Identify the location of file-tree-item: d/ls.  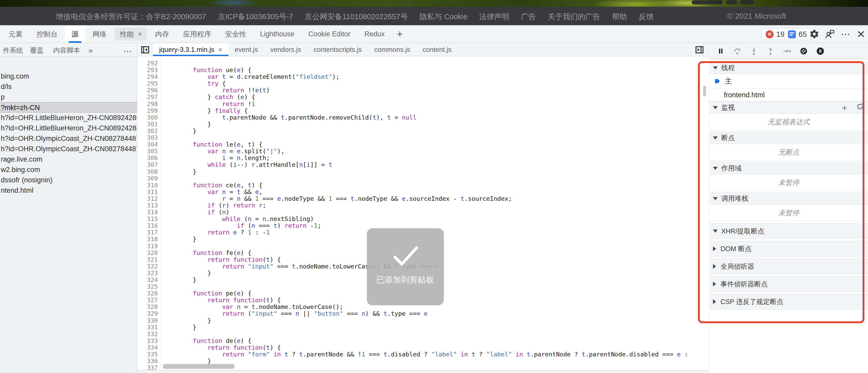
(68, 87).